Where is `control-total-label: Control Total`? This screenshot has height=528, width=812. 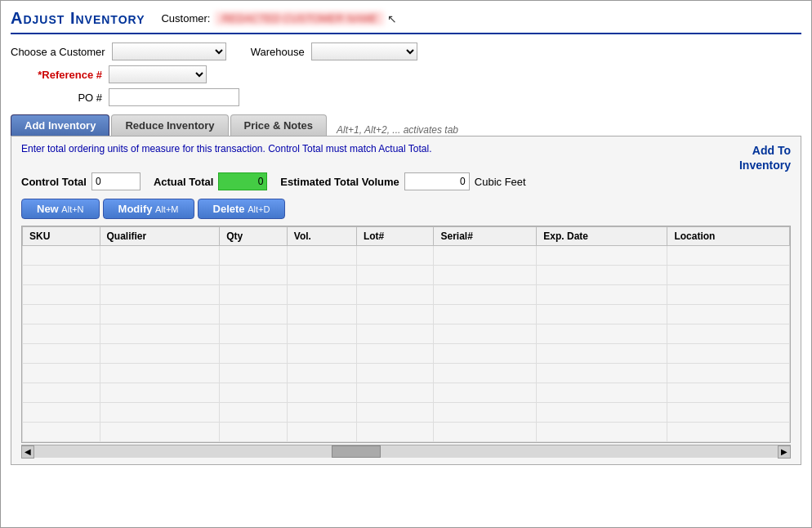 control-total-label: Control Total is located at coordinates (54, 181).